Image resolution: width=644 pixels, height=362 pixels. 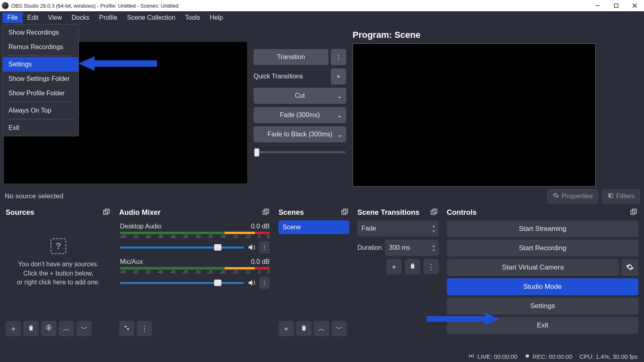 I want to click on window-controls, so click(x=616, y=6).